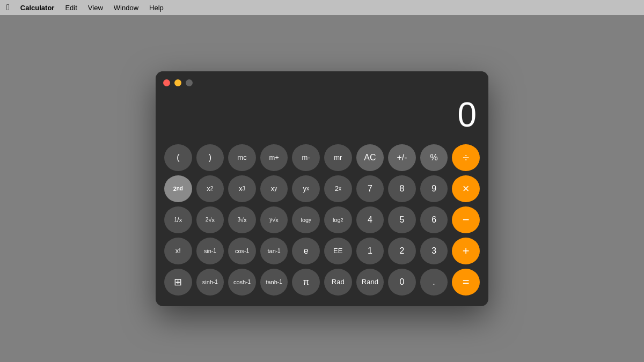 The height and width of the screenshot is (362, 644). Describe the element at coordinates (434, 282) in the screenshot. I see `decimal-button: .` at that location.